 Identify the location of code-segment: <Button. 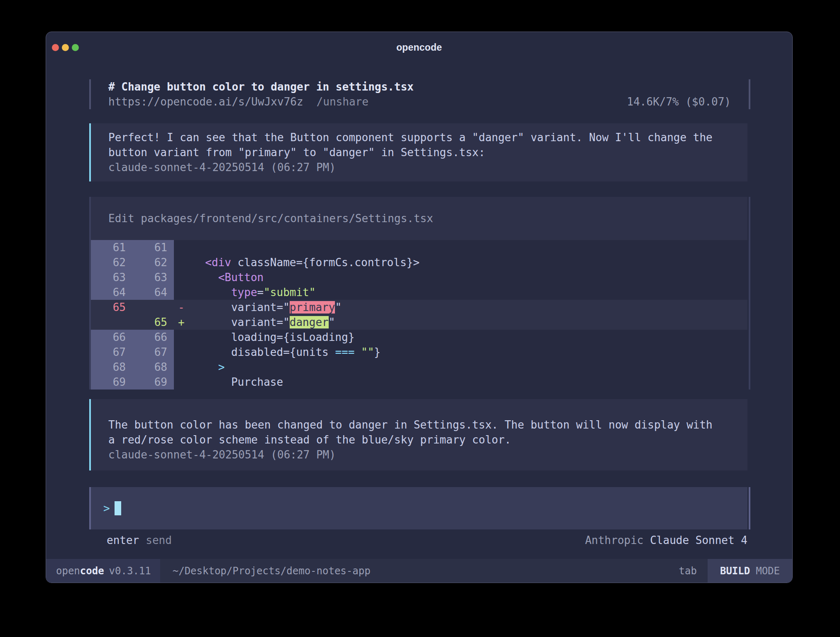
(241, 277).